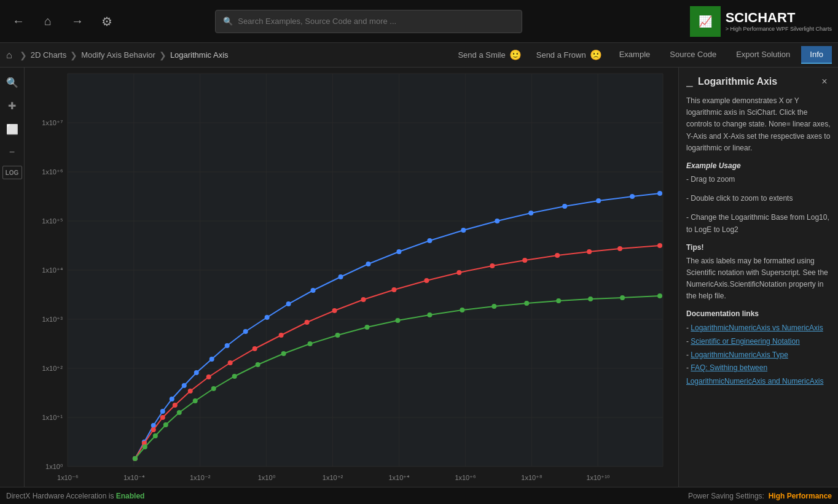  I want to click on svg-text: 1x10⁺⁶, so click(466, 478).